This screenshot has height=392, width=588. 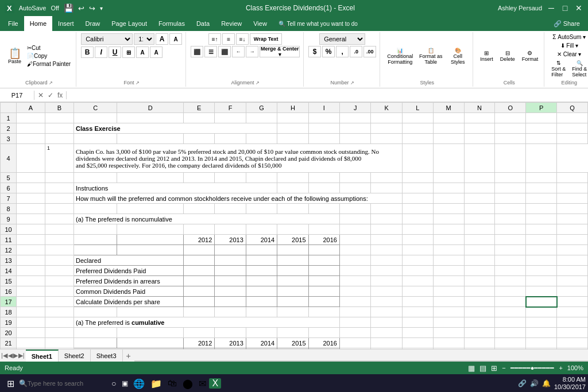 What do you see at coordinates (60, 158) in the screenshot?
I see `cell-b4: 1` at bounding box center [60, 158].